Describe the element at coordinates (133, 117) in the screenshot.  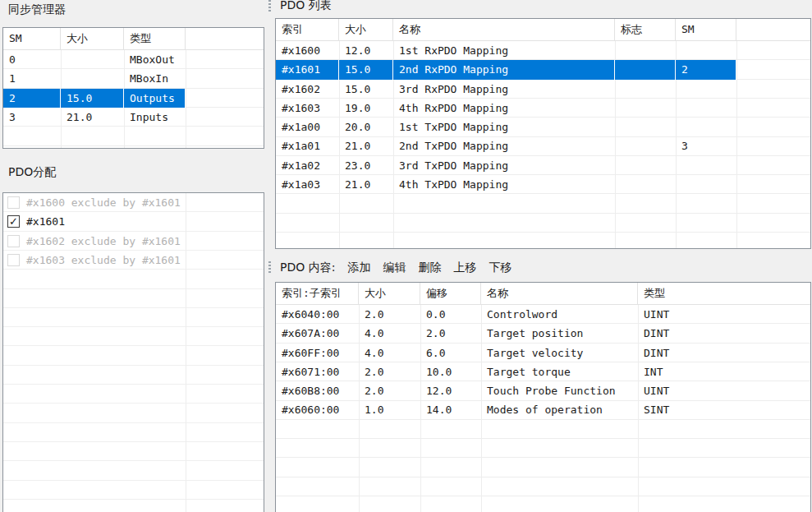
I see `table-row: 3 21.0 Inputs` at that location.